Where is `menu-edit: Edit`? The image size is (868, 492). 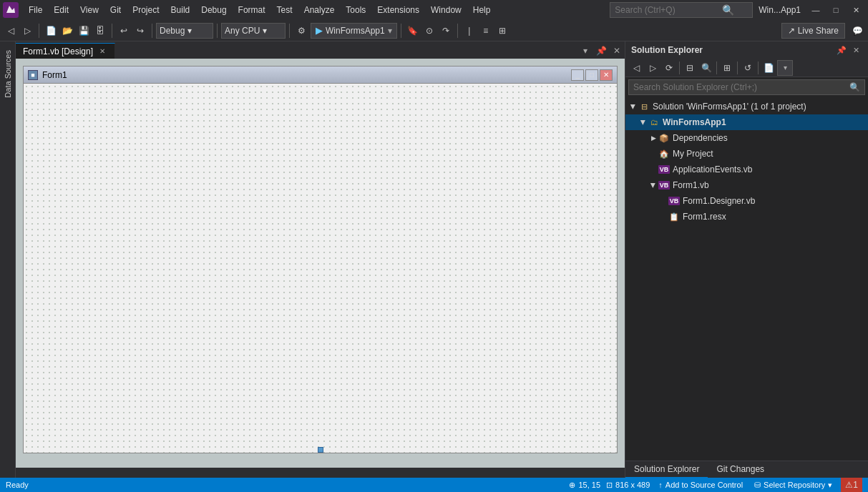 menu-edit: Edit is located at coordinates (62, 10).